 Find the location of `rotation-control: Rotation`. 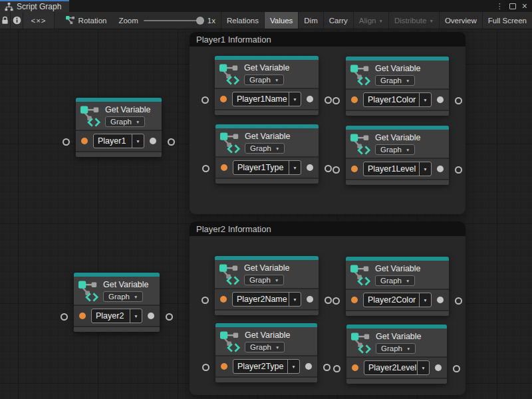

rotation-control: Rotation is located at coordinates (84, 20).